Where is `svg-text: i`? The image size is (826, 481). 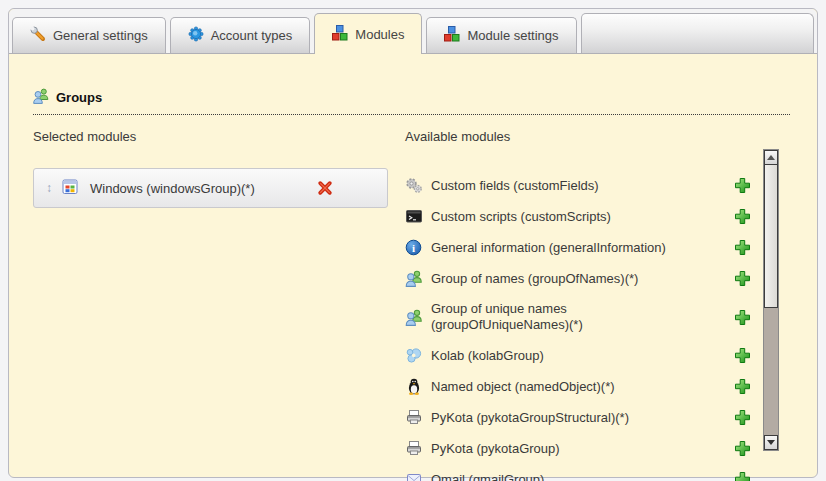 svg-text: i is located at coordinates (414, 248).